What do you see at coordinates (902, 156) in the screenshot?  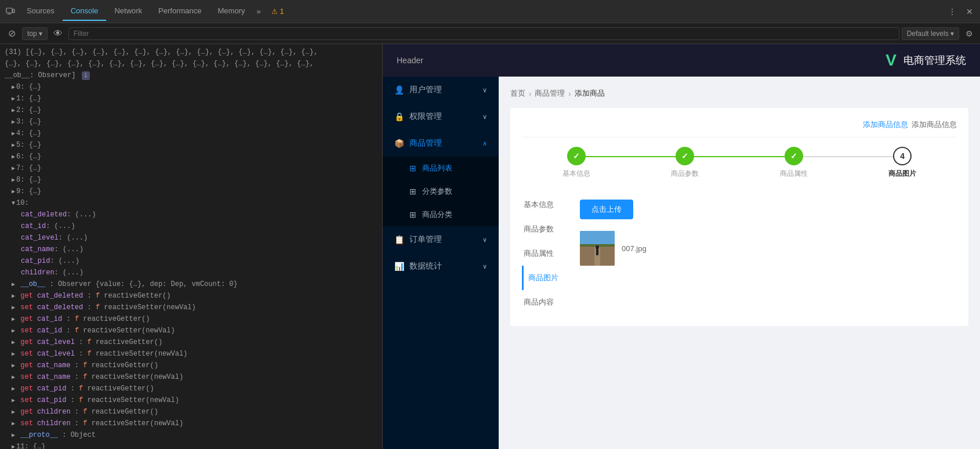 I see `step-images-circle: 4` at bounding box center [902, 156].